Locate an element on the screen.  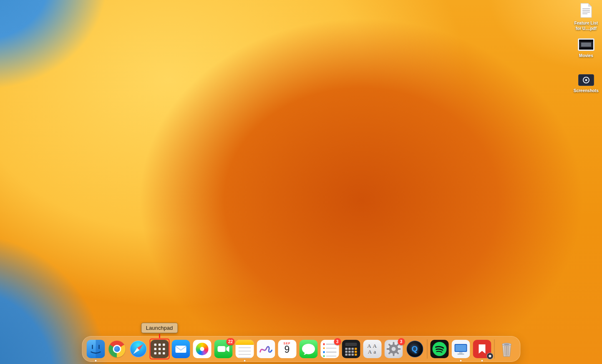
dock-item-calendar: SEP 9 is located at coordinates (287, 349).